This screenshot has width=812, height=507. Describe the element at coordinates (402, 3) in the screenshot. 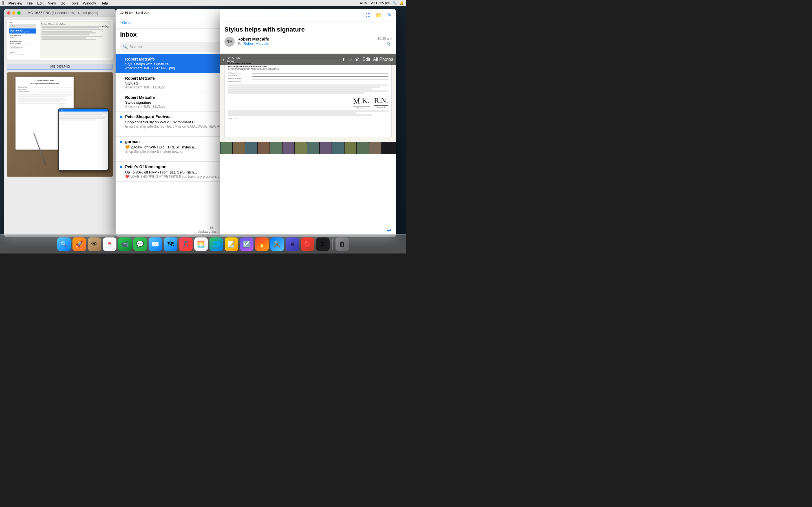

I see `menubar-notification-icon: 🔔` at that location.